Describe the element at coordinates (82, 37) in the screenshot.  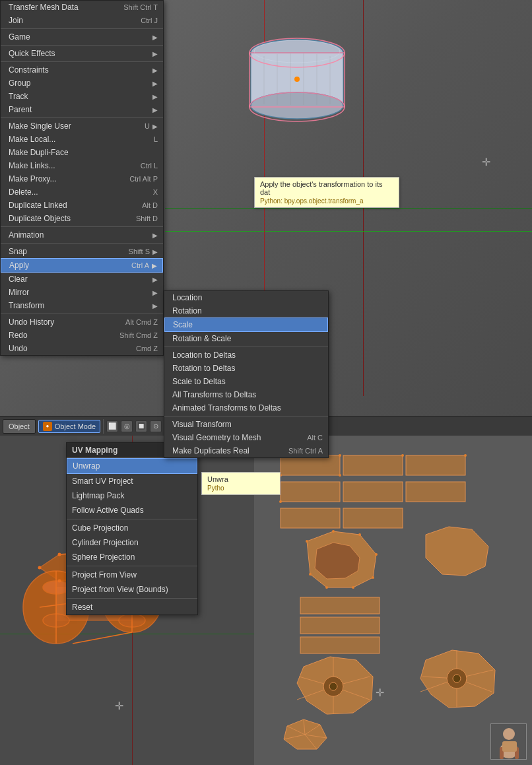
I see `menu-item-game: Game ▶` at that location.